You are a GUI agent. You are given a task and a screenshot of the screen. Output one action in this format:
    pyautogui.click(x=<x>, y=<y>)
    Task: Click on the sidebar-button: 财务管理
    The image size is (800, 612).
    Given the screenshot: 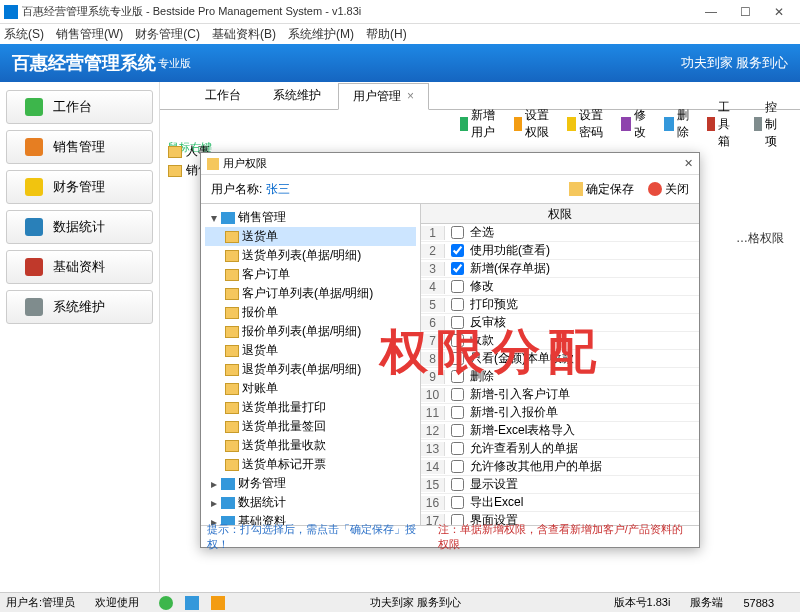 What is the action you would take?
    pyautogui.click(x=80, y=187)
    